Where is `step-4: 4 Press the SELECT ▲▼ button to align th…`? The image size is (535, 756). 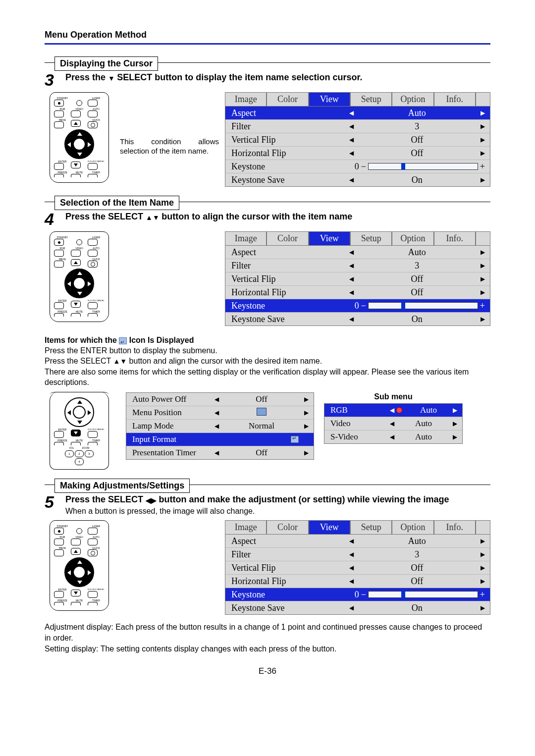
step-4: 4 Press the SELECT ▲▼ button to align th… is located at coordinates (268, 219).